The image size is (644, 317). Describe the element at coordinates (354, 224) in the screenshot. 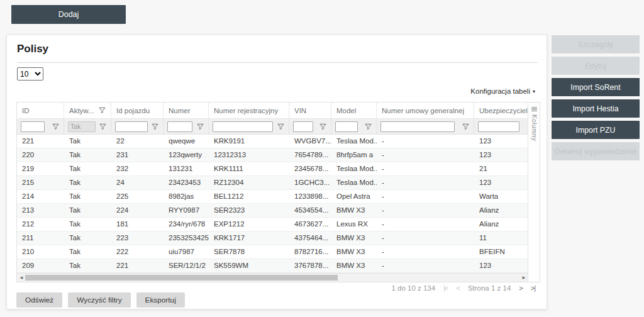

I see `table-cell: Lexus RX` at that location.